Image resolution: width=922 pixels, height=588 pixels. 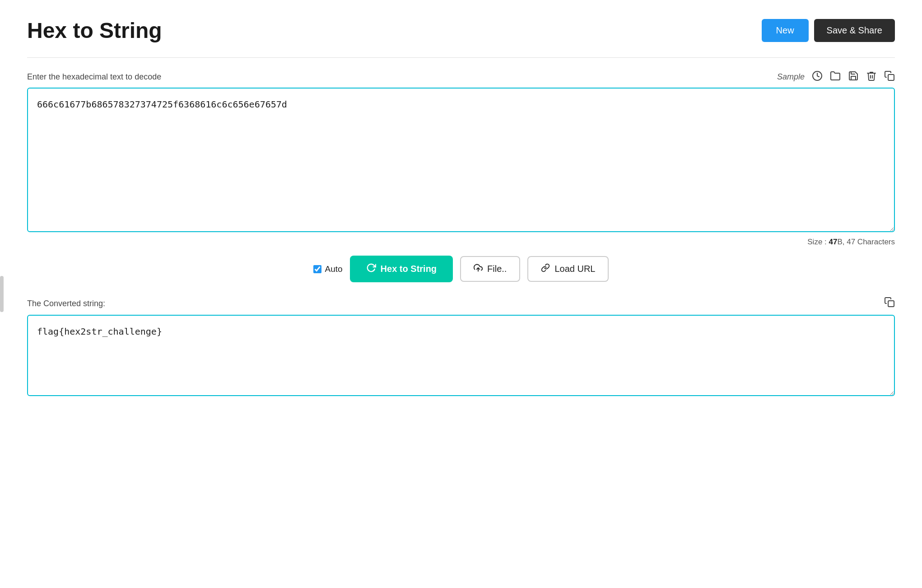 What do you see at coordinates (401, 269) in the screenshot?
I see `convert-button: Hex to String` at bounding box center [401, 269].